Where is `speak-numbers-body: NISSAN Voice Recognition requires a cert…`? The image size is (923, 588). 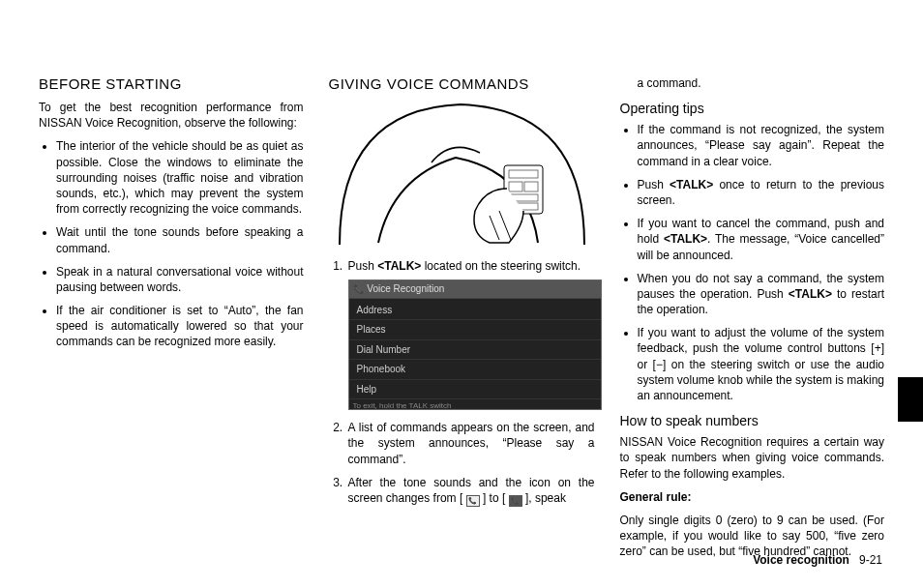
speak-numbers-body: NISSAN Voice Recognition requires a cert… is located at coordinates (753, 458).